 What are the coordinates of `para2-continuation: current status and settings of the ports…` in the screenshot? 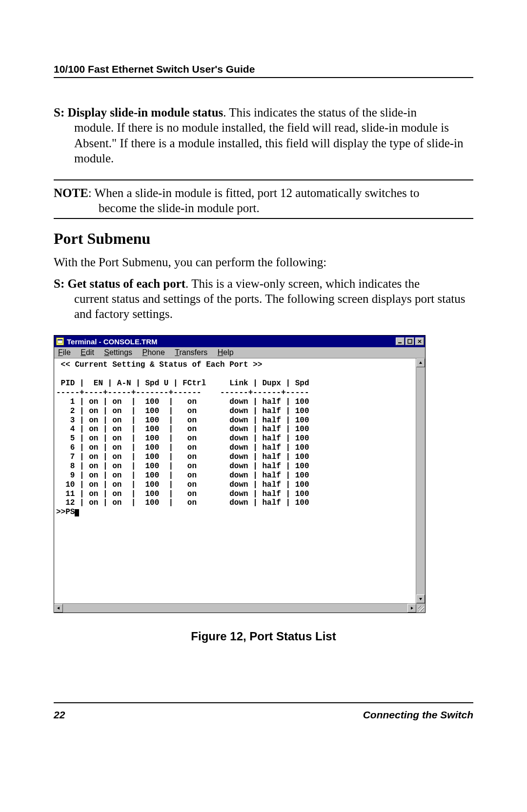 It's located at (264, 306).